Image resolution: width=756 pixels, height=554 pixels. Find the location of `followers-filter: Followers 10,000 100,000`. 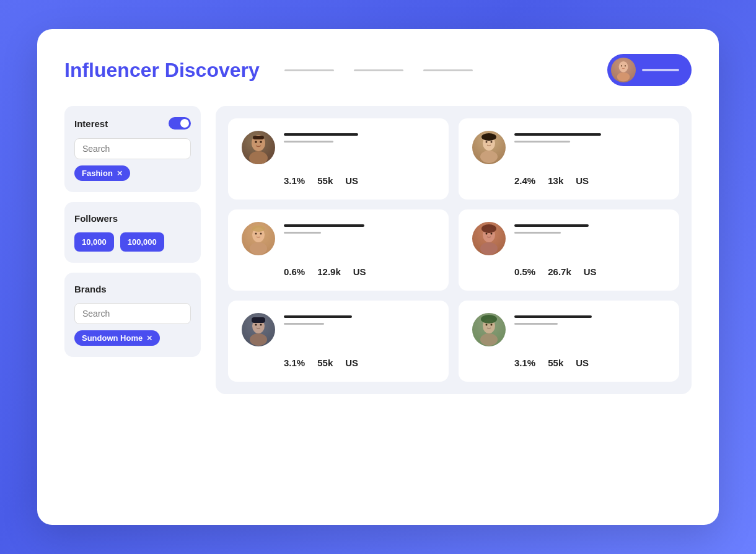

followers-filter: Followers 10,000 100,000 is located at coordinates (133, 232).